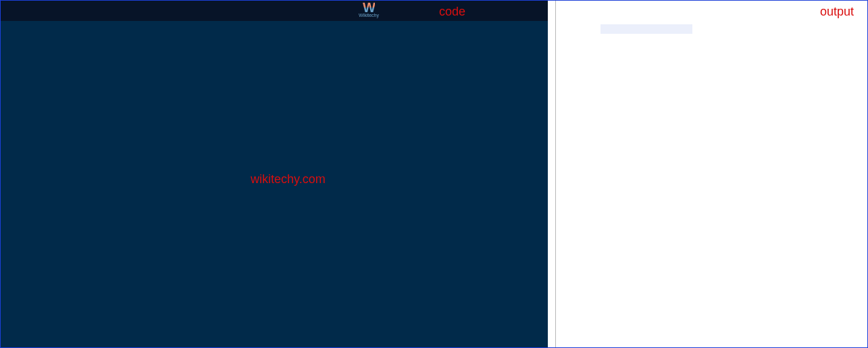  Describe the element at coordinates (646, 29) in the screenshot. I see `output-highlight-bar` at that location.